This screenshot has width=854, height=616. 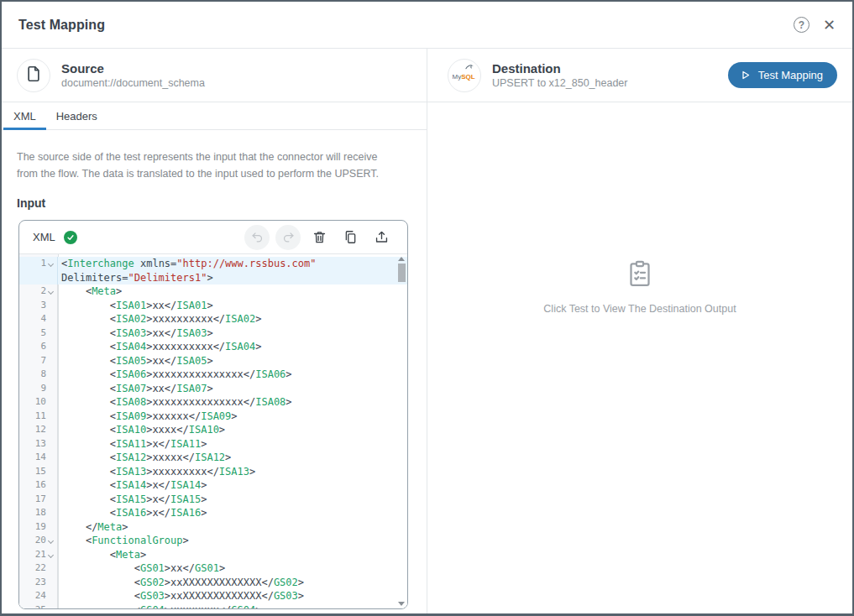 What do you see at coordinates (39, 389) in the screenshot?
I see `line-number: 9` at bounding box center [39, 389].